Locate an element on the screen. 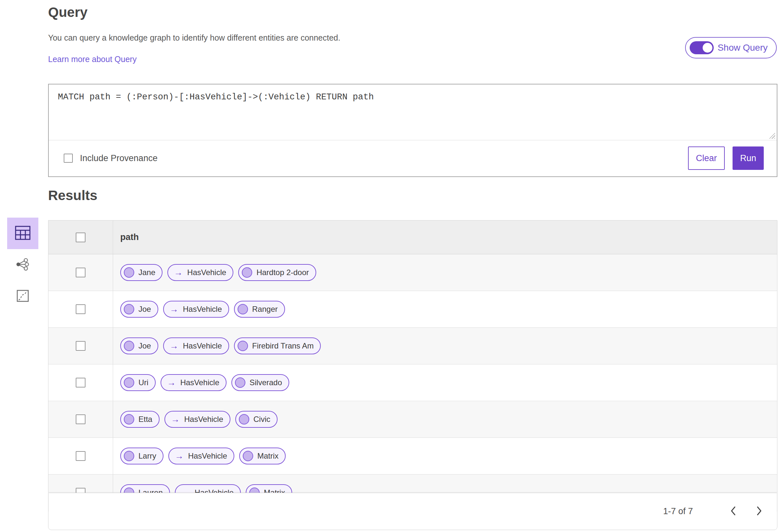  path-cell: Joe→HasVehicleRanger is located at coordinates (445, 309).